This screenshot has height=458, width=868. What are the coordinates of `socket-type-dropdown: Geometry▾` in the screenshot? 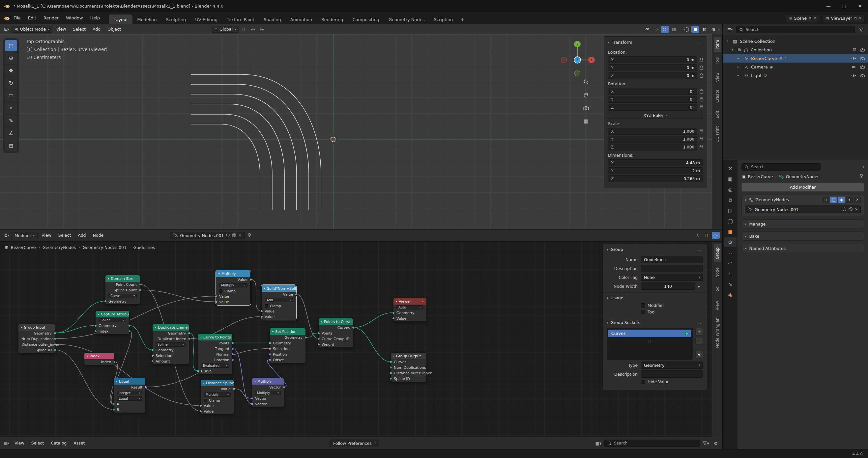 It's located at (672, 365).